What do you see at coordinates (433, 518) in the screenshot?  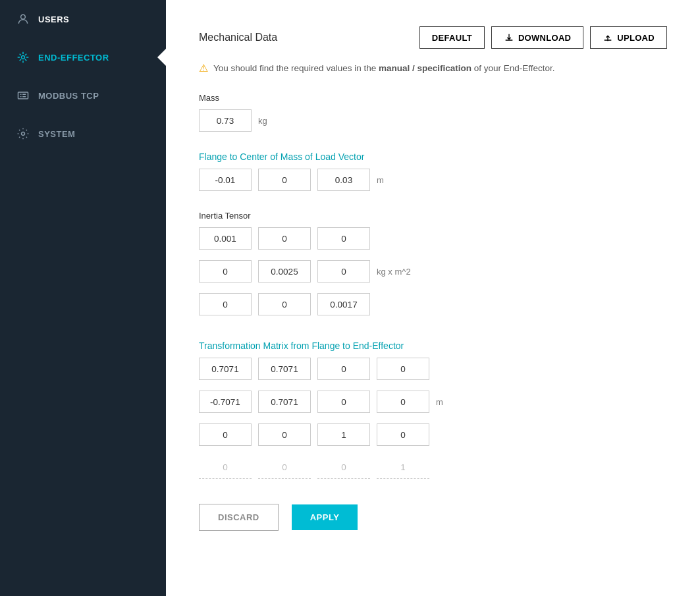 I see `bottom-actions: DISCARD APPLY` at bounding box center [433, 518].